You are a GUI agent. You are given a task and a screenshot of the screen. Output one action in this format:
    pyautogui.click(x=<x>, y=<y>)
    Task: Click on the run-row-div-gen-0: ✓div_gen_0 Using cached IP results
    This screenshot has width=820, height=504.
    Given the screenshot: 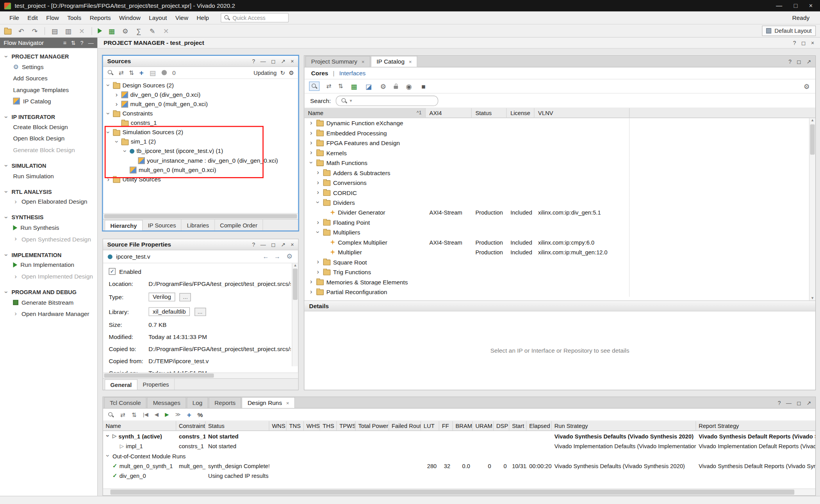 What is the action you would take?
    pyautogui.click(x=459, y=476)
    